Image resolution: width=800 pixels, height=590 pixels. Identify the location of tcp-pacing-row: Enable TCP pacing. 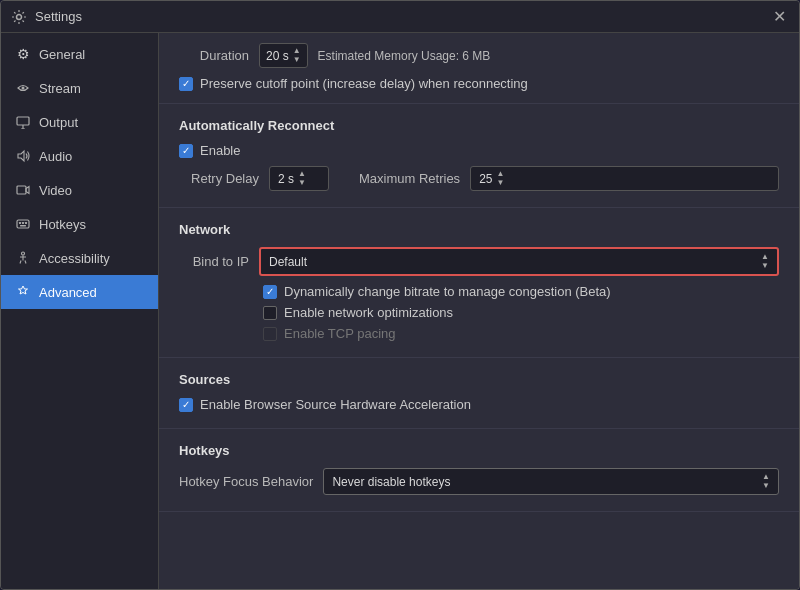
(521, 334).